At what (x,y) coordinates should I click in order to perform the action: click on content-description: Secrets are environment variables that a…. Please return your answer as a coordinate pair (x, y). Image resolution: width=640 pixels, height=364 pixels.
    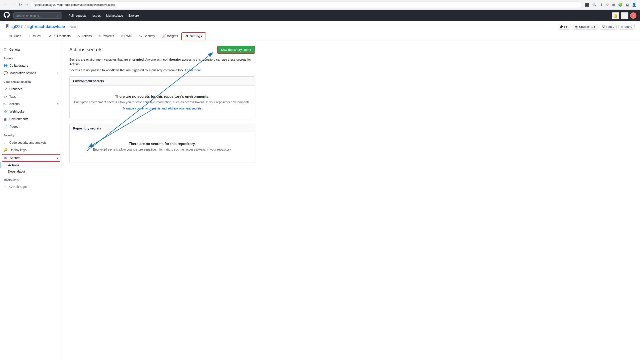
    Looking at the image, I should click on (162, 62).